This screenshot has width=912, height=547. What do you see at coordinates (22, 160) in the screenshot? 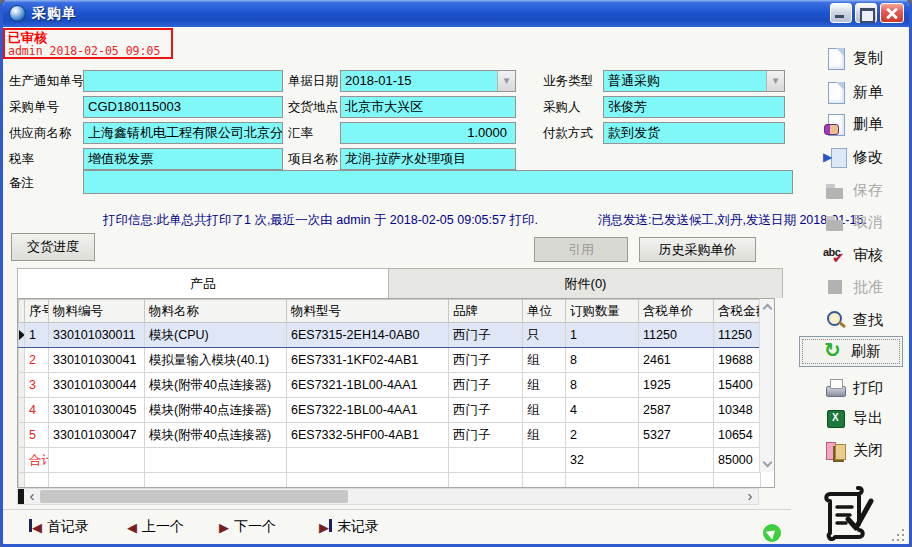
I see `field-label: 税率` at bounding box center [22, 160].